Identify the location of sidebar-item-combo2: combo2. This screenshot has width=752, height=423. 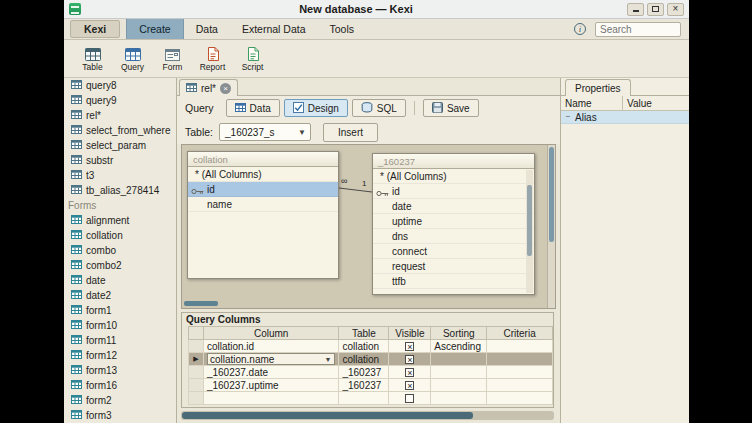
(120, 266).